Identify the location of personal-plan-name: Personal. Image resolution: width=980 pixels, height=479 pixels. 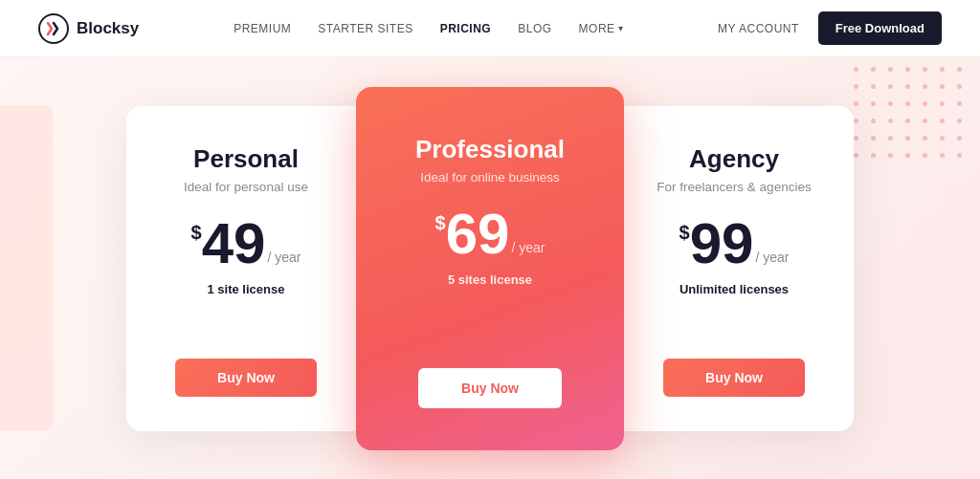
(246, 159).